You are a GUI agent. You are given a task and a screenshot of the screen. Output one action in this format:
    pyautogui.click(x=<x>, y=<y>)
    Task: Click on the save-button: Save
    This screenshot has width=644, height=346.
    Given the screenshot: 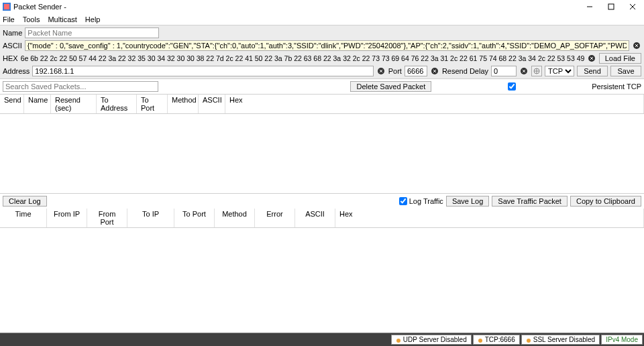 What is the action you would take?
    pyautogui.click(x=626, y=71)
    